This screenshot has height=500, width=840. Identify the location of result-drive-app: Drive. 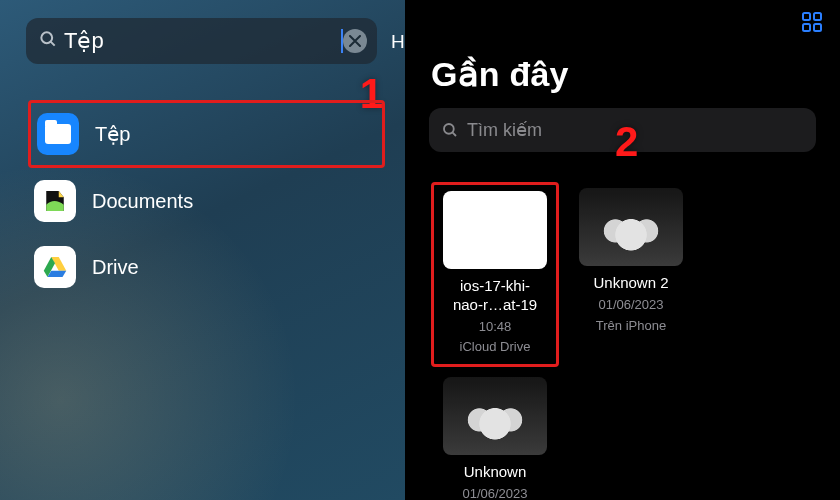
(206, 267).